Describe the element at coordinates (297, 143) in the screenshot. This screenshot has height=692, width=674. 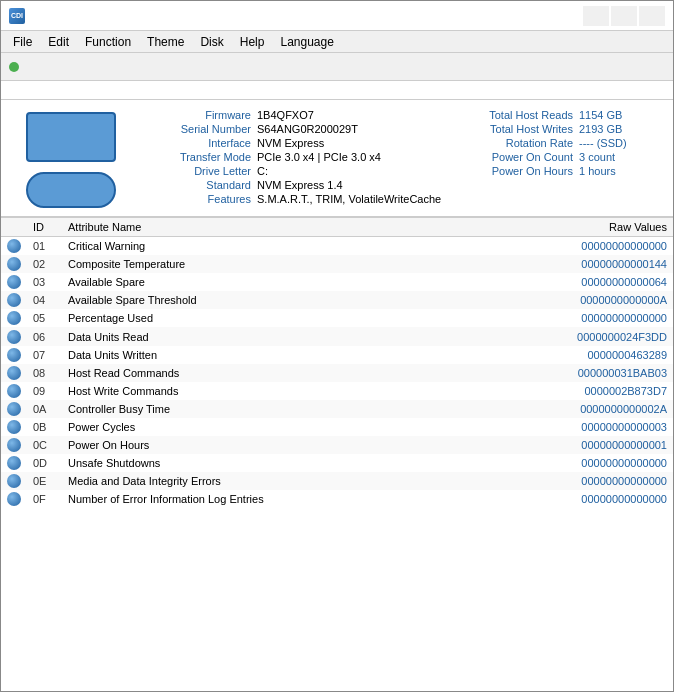
I see `detail-interface: Interface NVM Express` at that location.